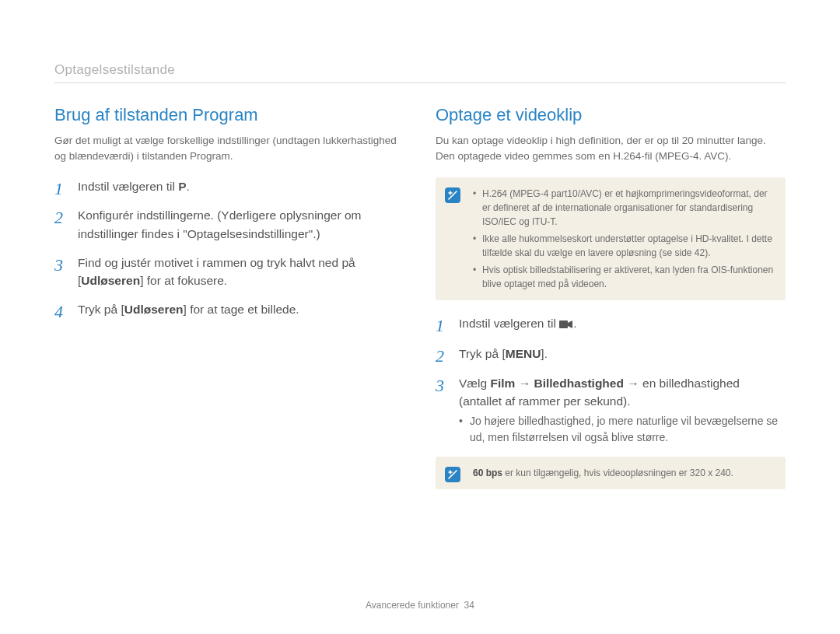  Describe the element at coordinates (229, 115) in the screenshot. I see `section-title-program: Brug af tilstanden Program` at that location.